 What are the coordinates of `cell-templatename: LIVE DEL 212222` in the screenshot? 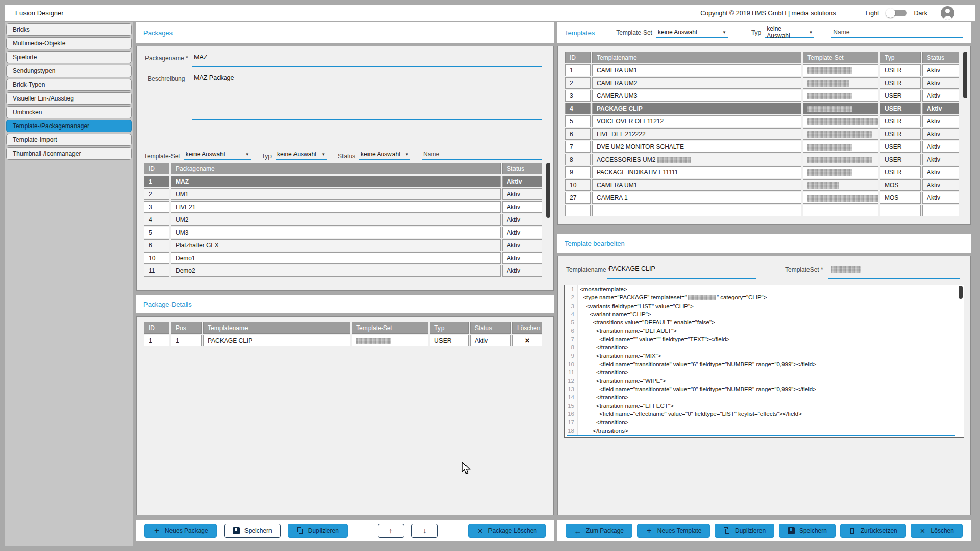 It's located at (697, 134).